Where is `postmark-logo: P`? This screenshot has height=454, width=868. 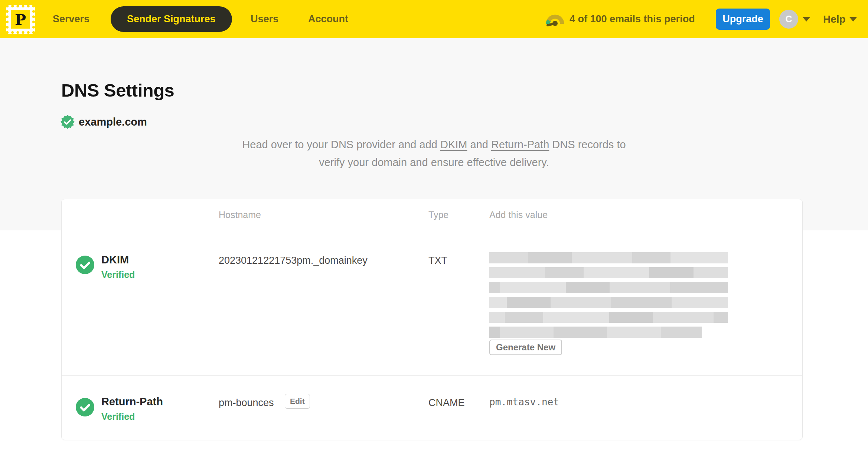 postmark-logo: P is located at coordinates (20, 19).